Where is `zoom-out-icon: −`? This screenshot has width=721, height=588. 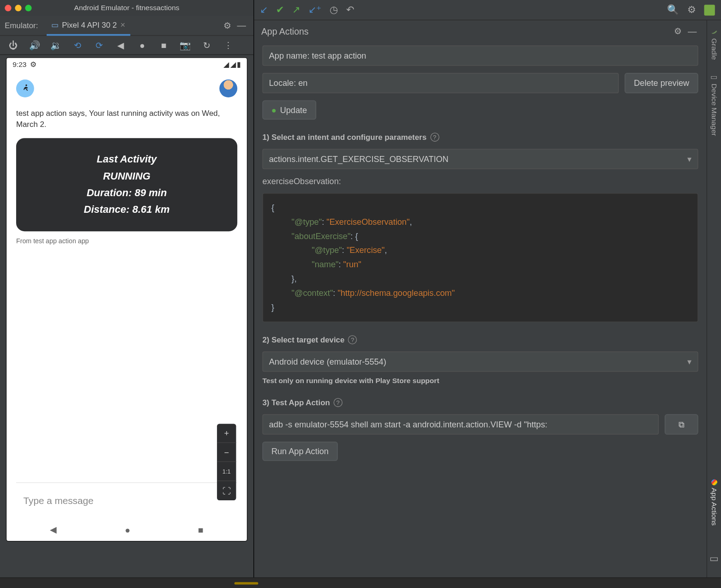 zoom-out-icon: − is located at coordinates (226, 452).